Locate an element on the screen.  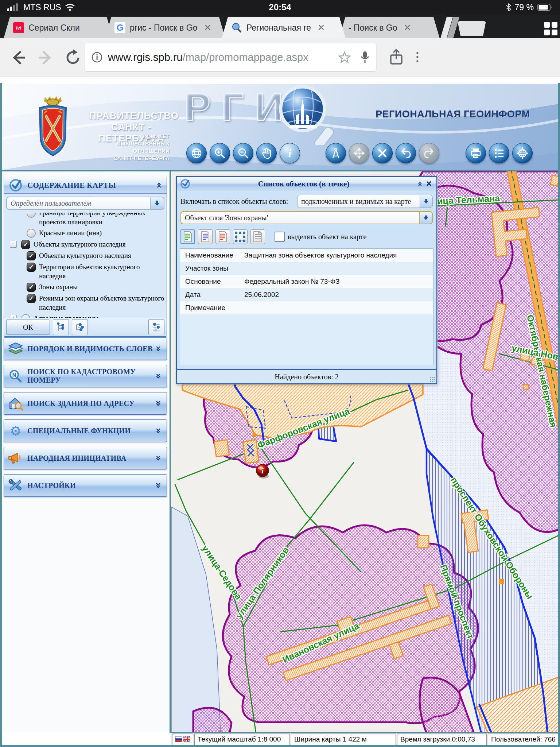
tab-serial: ivi Сериал Скли is located at coordinates (58, 28).